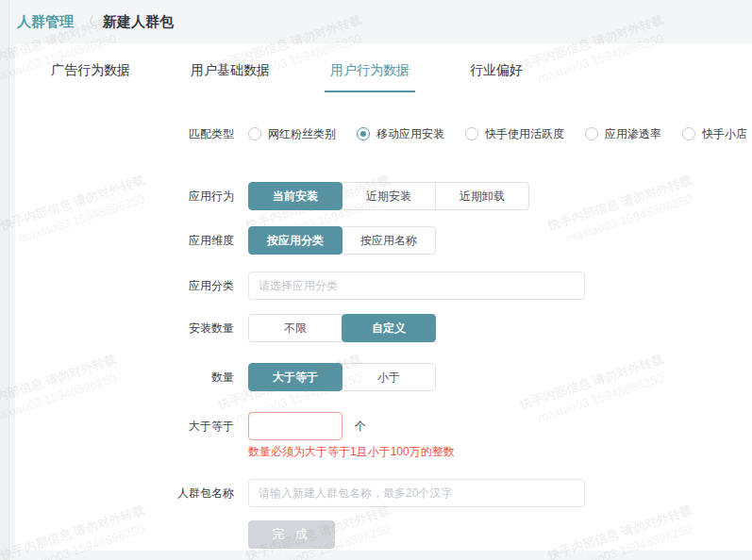  I want to click on install-count-row: 安装数量 不限 自定义, so click(383, 328).